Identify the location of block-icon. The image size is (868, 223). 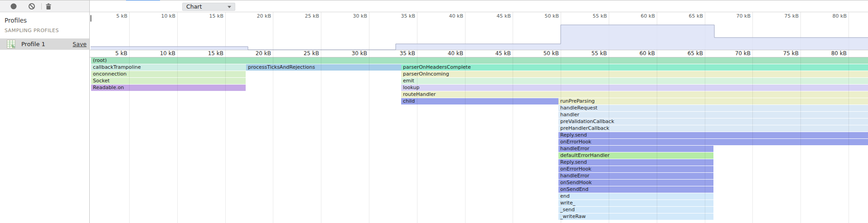
(32, 6).